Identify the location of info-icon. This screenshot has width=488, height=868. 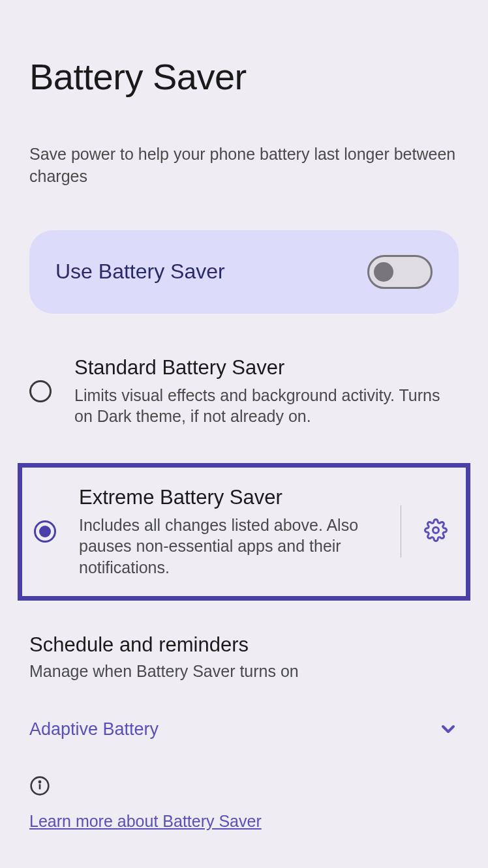
(244, 787).